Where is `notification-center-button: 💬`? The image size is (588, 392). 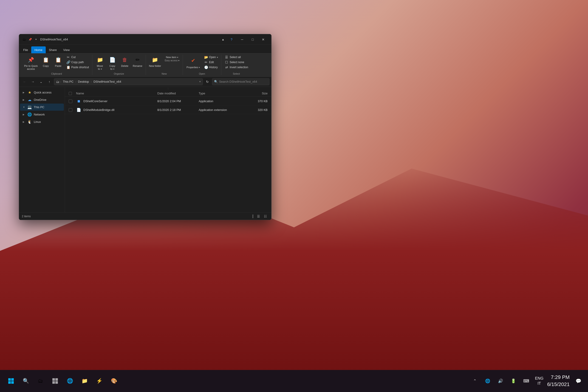
notification-center-button: 💬 is located at coordinates (578, 381).